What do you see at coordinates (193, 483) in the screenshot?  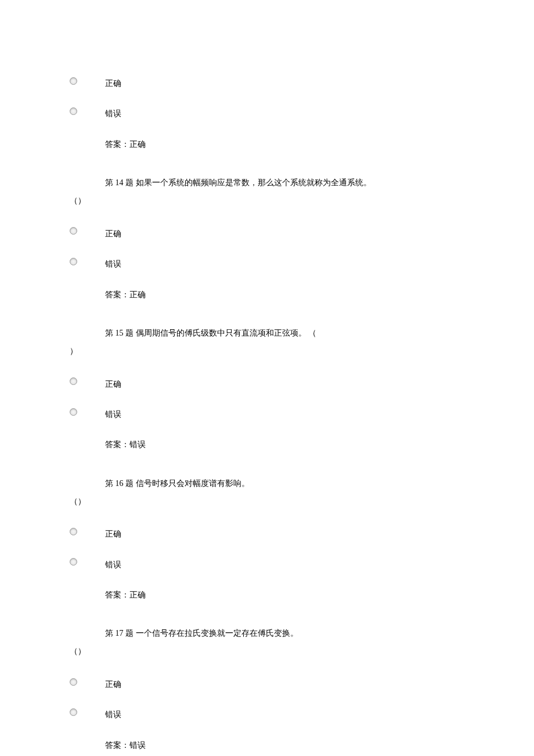 I see `question-body: 信号时移只会对幅度谱有影响。` at bounding box center [193, 483].